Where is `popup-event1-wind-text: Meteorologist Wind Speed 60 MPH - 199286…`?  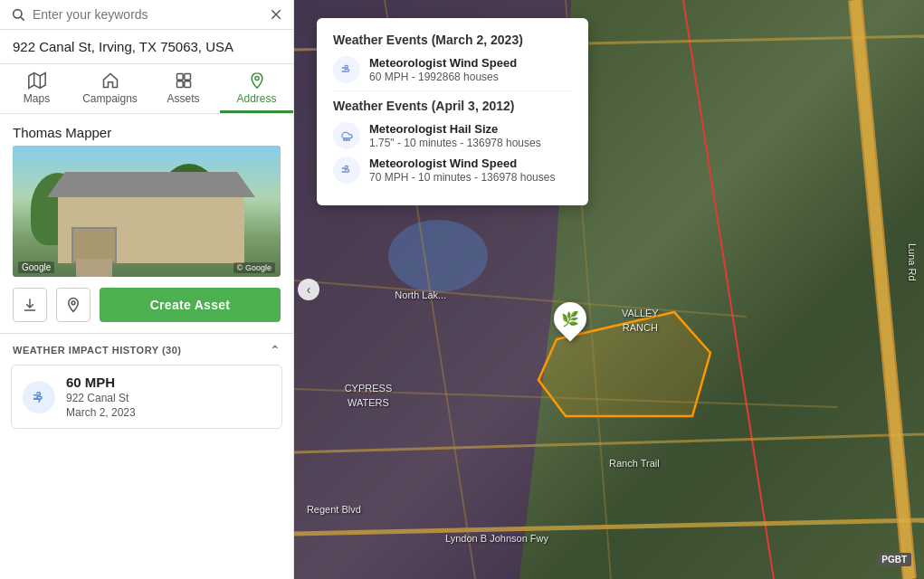
popup-event1-wind-text: Meteorologist Wind Speed 60 MPH - 199286… is located at coordinates (443, 70).